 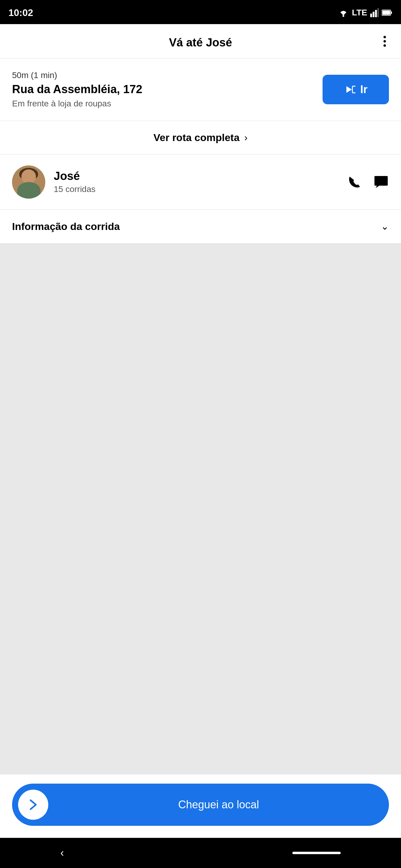 What do you see at coordinates (200, 853) in the screenshot?
I see `bottom-nav-bar: ‹` at bounding box center [200, 853].